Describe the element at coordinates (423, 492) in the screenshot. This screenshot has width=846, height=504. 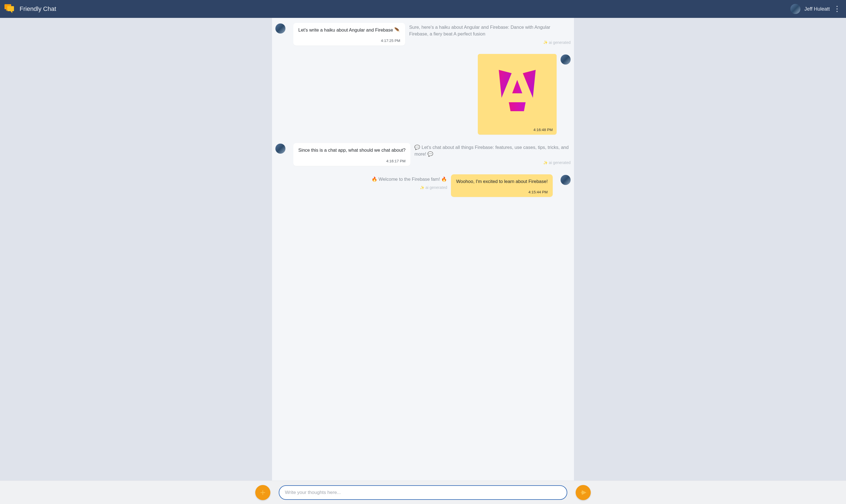
I see `composer-bar` at that location.